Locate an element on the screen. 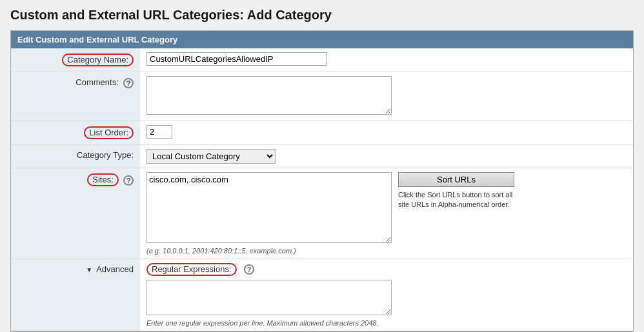 The height and width of the screenshot is (332, 644). advanced-triangle-icon: ▼ is located at coordinates (89, 269).